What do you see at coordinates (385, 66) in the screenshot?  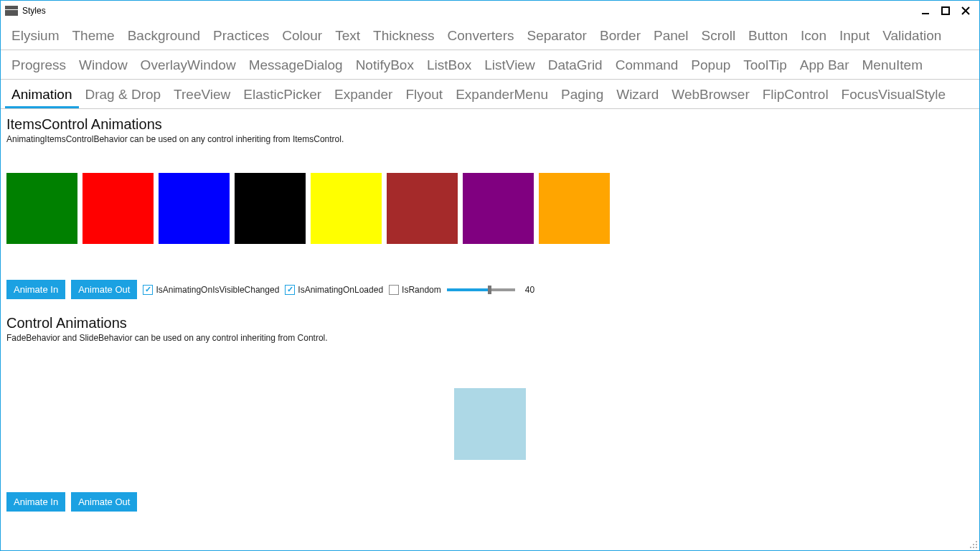 I see `tab-notifybox: NotifyBox` at bounding box center [385, 66].